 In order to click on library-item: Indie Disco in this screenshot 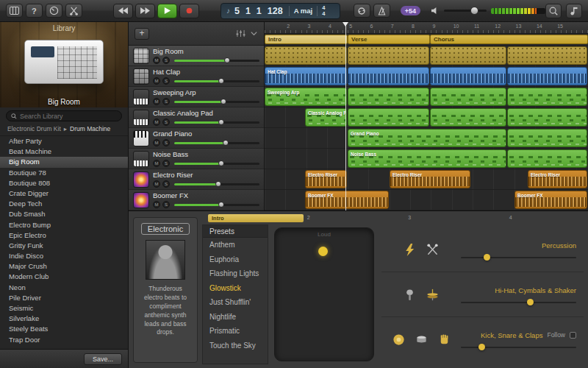, I will do `click(64, 256)`.